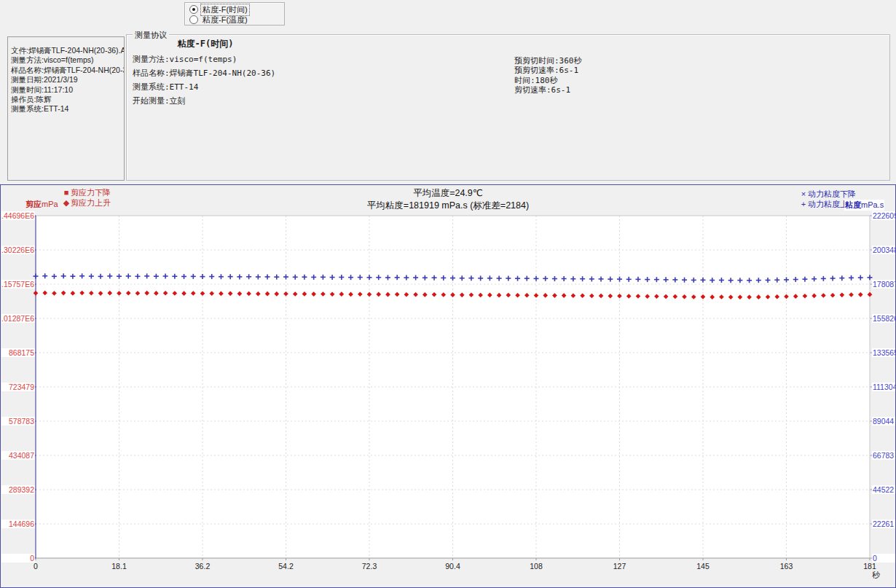  Describe the element at coordinates (17, 250) in the screenshot. I see `left-tick-label: .30226E6` at that location.